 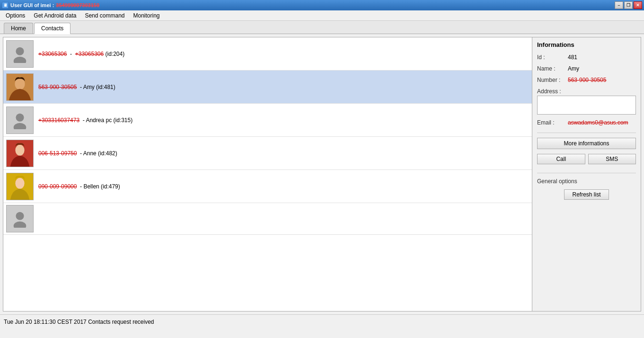 What do you see at coordinates (105, 16) in the screenshot?
I see `menu-send-command: Send command` at bounding box center [105, 16].